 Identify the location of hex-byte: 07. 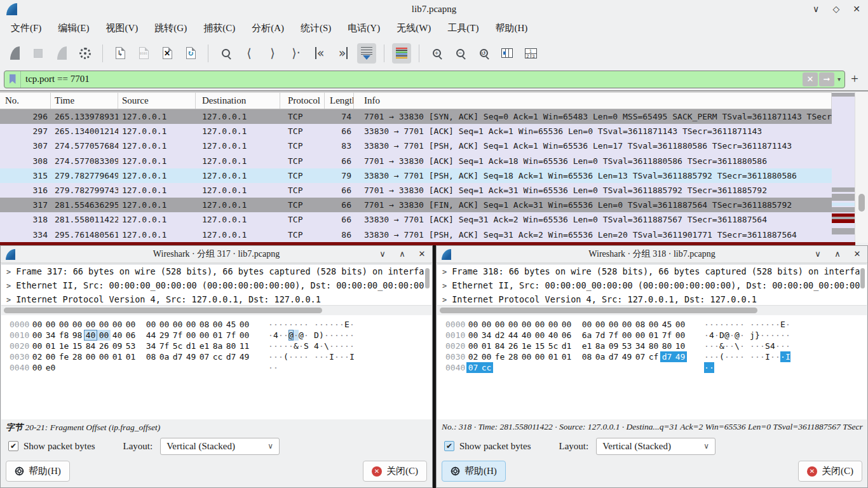
(473, 367).